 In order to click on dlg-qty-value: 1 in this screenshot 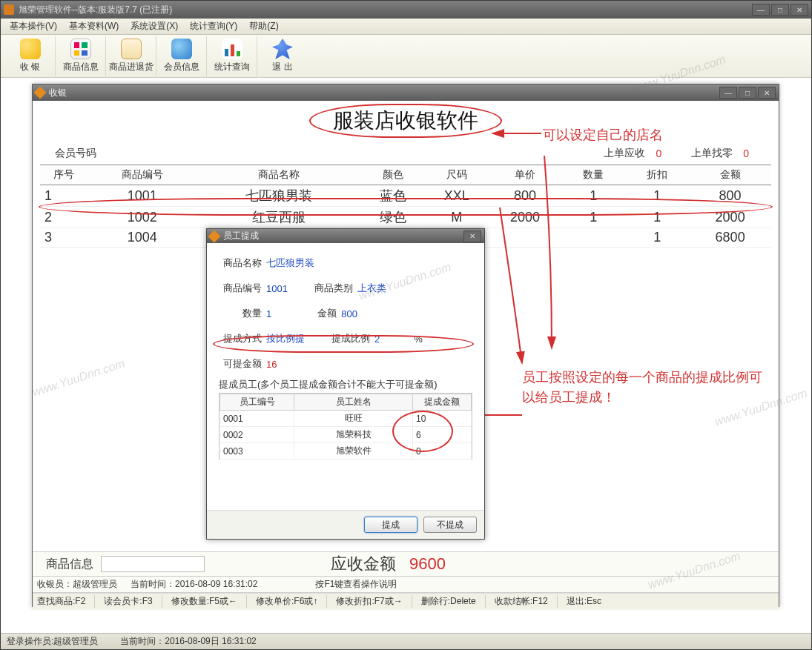, I will do `click(268, 314)`.